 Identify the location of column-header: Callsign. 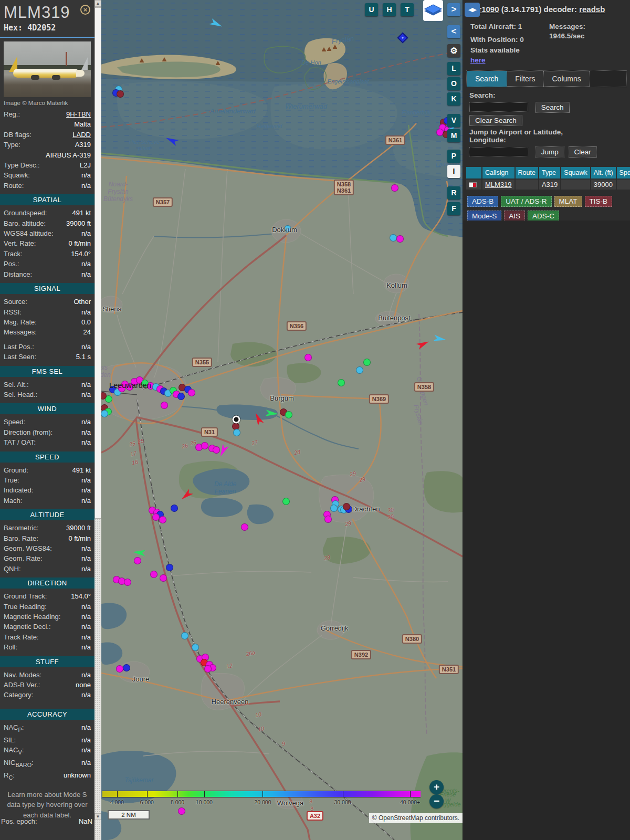
(499, 173).